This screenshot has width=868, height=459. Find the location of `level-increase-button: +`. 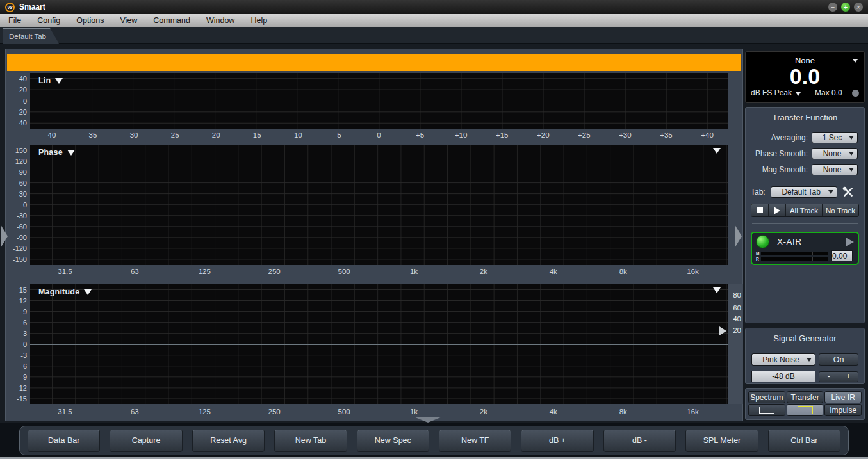

level-increase-button: + is located at coordinates (849, 376).